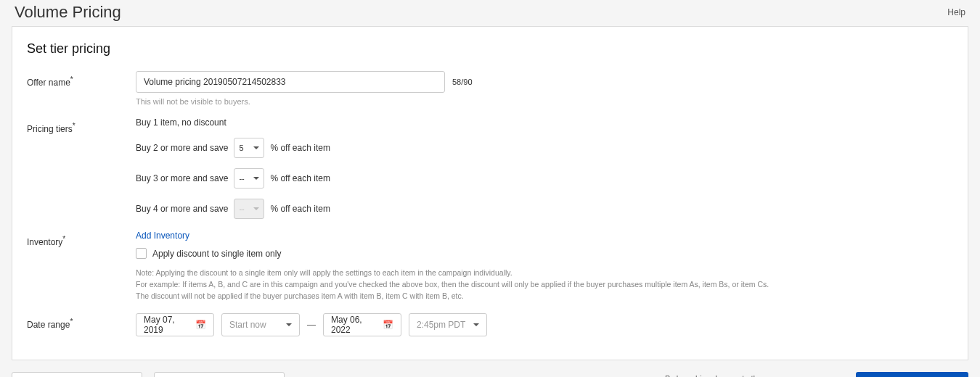 The image size is (980, 377). I want to click on help-link: Help, so click(957, 12).